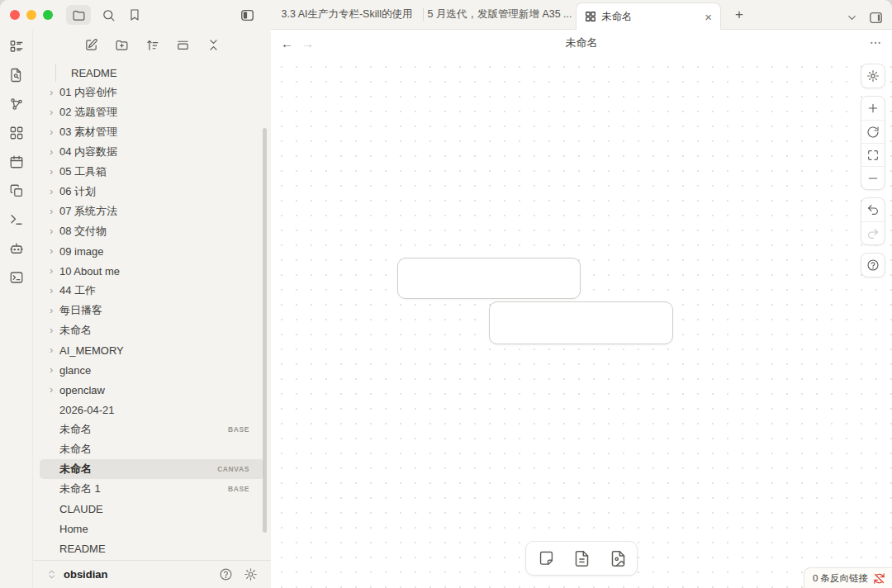  I want to click on tree-folder: ›每日播客, so click(152, 311).